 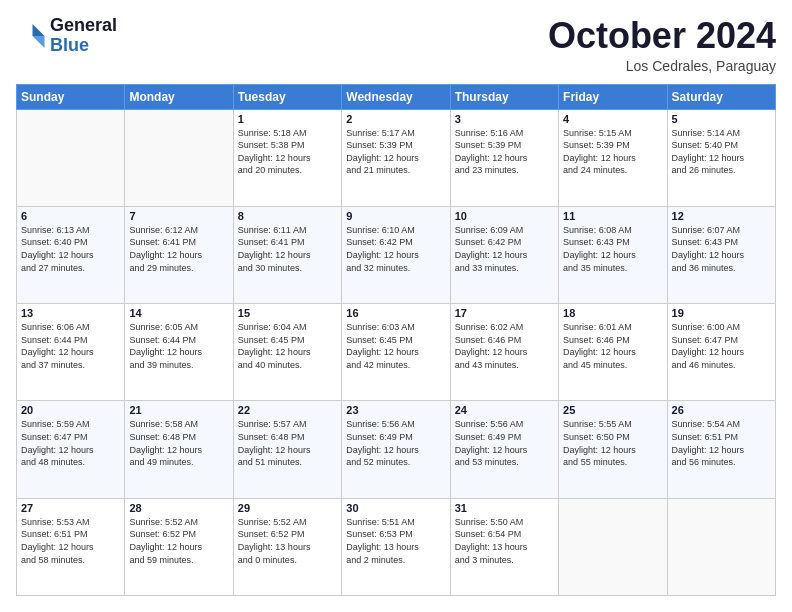 What do you see at coordinates (66, 36) in the screenshot?
I see `logo: General Blue` at bounding box center [66, 36].